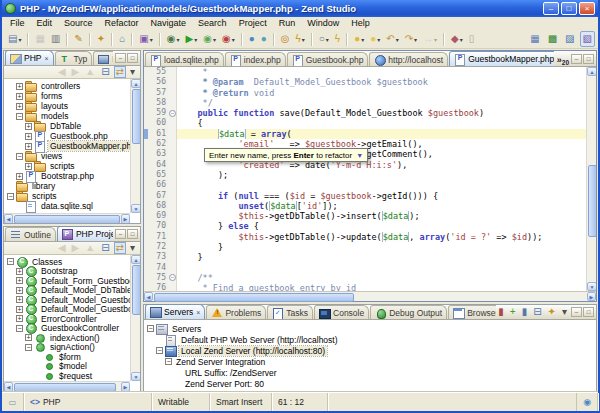 The image size is (600, 413). I want to click on scroll-right-icon: ▶, so click(592, 296).